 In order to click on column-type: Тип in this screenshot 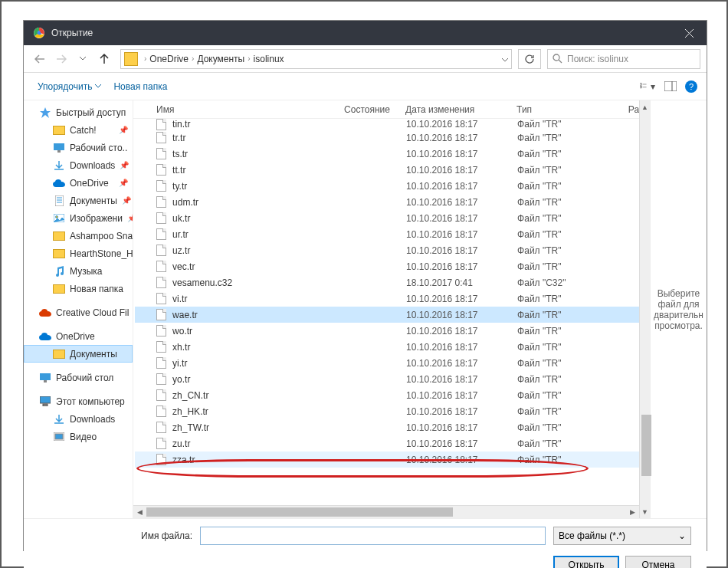, I will do `click(562, 110)`.